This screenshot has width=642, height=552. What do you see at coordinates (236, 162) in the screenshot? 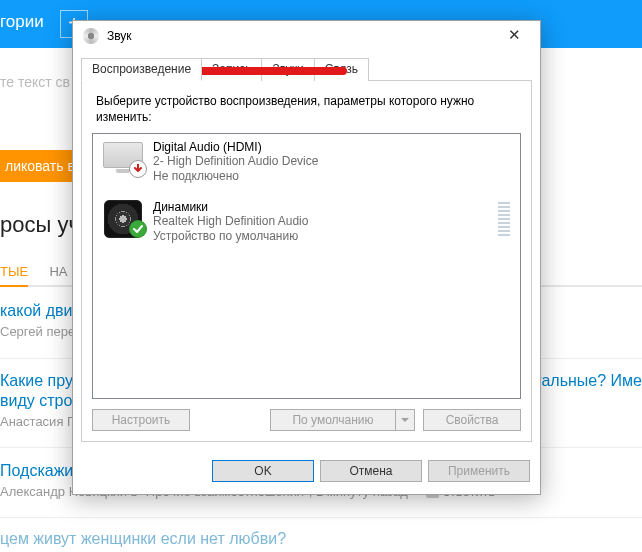
I see `device-text: Digital Audio (HDMI) 2- High Definition …` at bounding box center [236, 162].